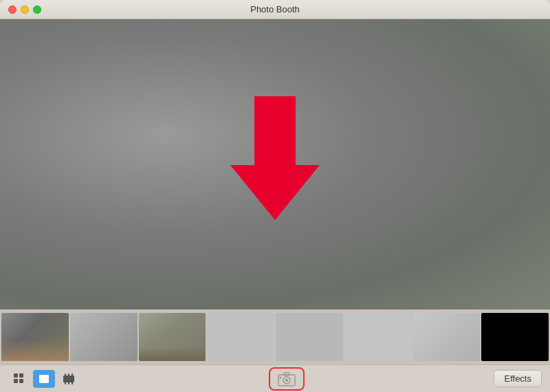  I want to click on red-arrow-indicator, so click(275, 158).